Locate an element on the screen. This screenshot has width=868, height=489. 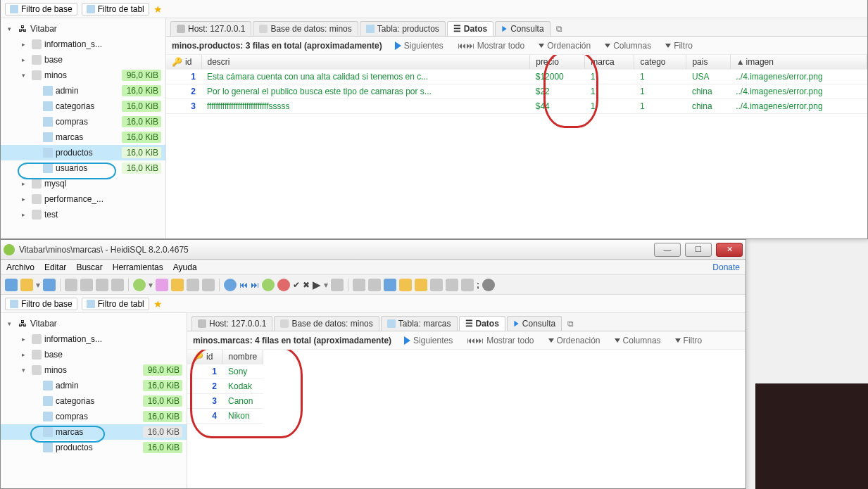
semicolon-icon: ; is located at coordinates (478, 285).